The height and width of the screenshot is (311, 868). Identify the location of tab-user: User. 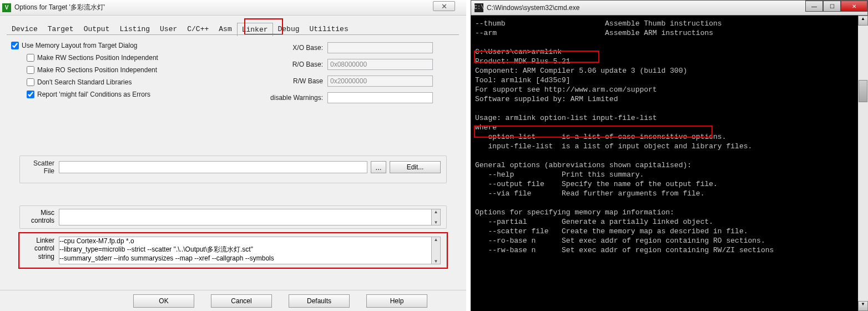
(169, 29).